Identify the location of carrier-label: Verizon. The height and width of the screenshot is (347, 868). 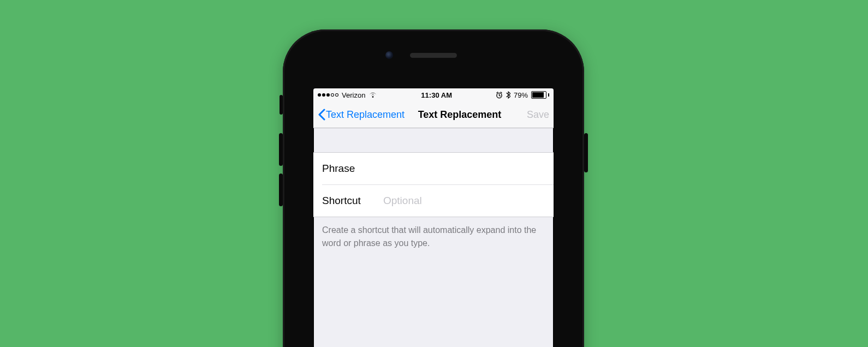
(354, 95).